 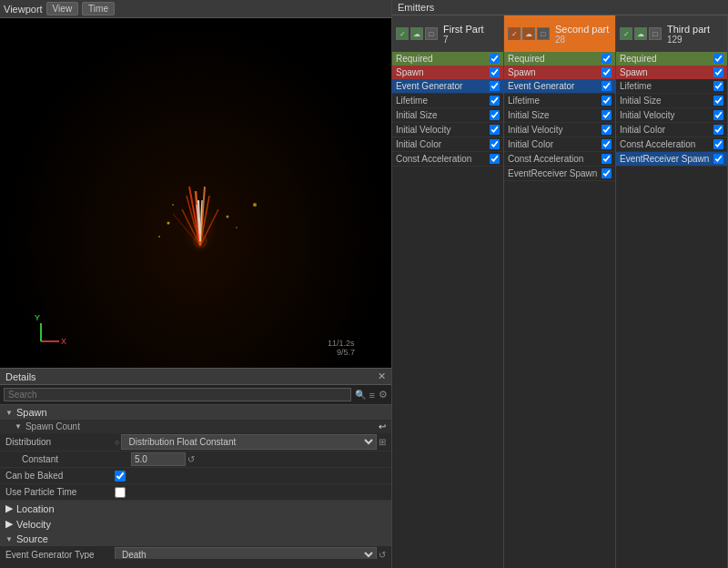 What do you see at coordinates (495, 115) in the screenshot?
I see `first-initial-size-checkbox` at bounding box center [495, 115].